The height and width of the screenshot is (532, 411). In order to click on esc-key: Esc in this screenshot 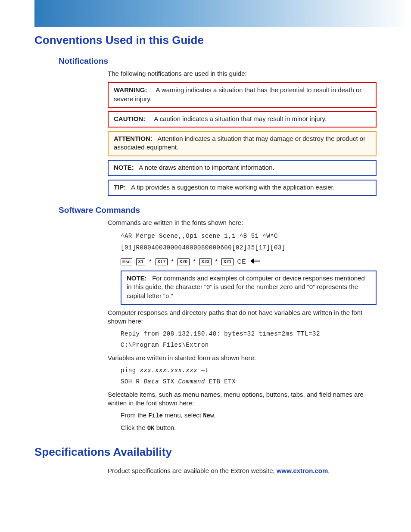, I will do `click(127, 262)`.